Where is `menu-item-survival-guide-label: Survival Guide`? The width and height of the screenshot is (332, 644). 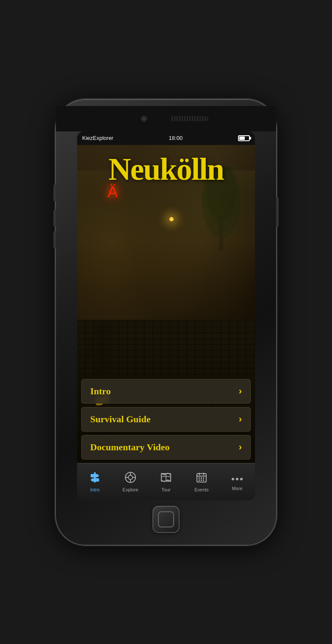
menu-item-survival-guide-label: Survival Guide is located at coordinates (120, 419).